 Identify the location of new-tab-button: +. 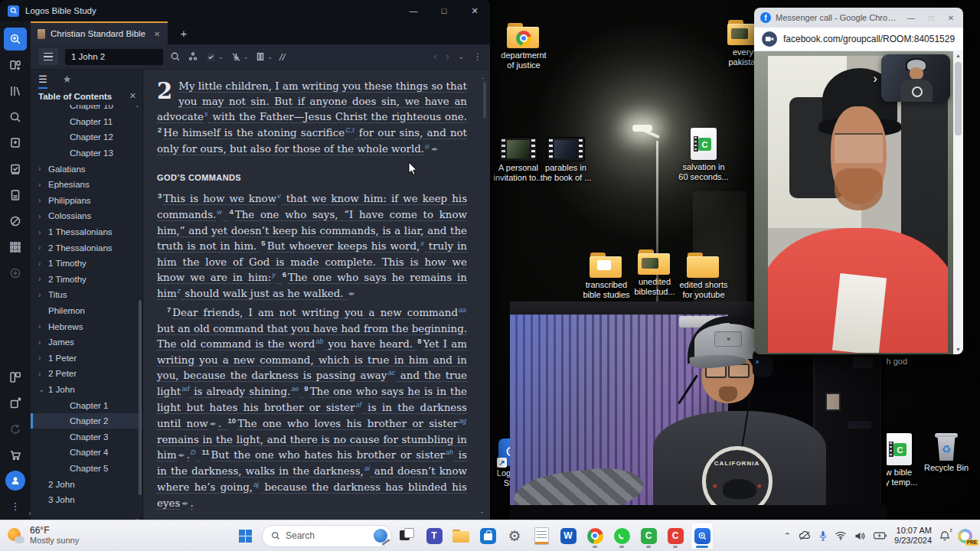
(184, 34).